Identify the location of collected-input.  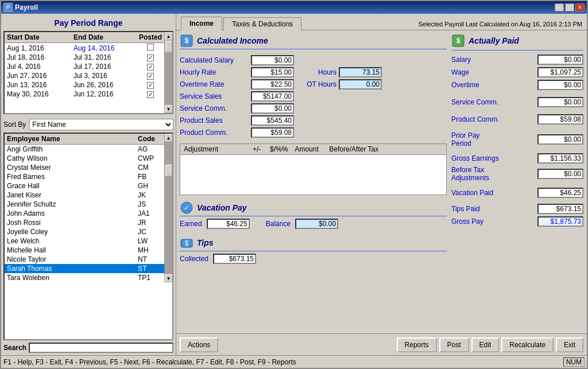
(234, 259).